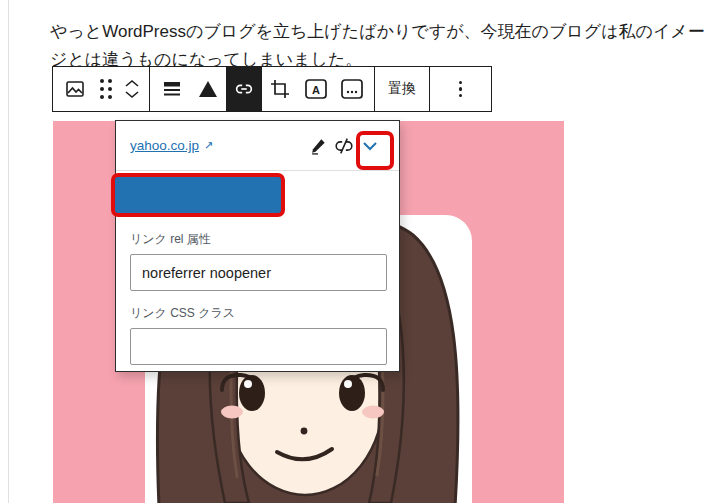 The height and width of the screenshot is (503, 726). Describe the element at coordinates (208, 146) in the screenshot. I see `external-link-icon: ↗` at that location.